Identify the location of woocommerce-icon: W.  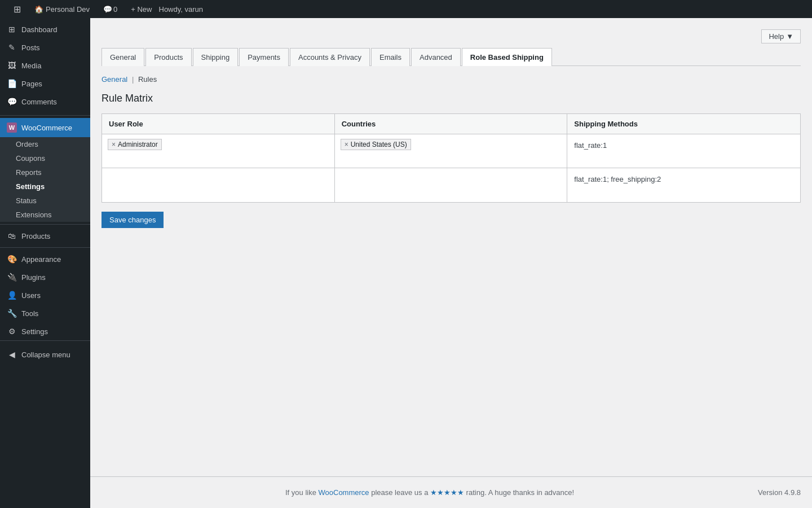
(12, 128).